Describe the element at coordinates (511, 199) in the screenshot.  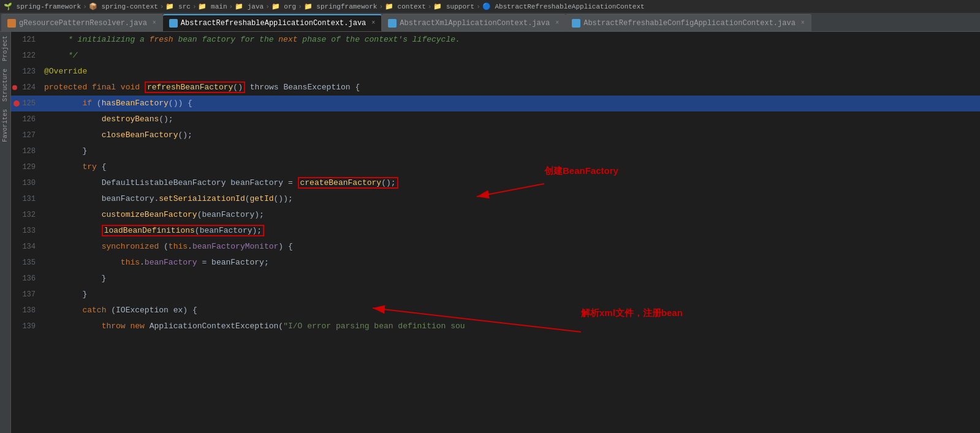
I see `line-content-131: beanFactory.setSerializationId(getId());` at that location.